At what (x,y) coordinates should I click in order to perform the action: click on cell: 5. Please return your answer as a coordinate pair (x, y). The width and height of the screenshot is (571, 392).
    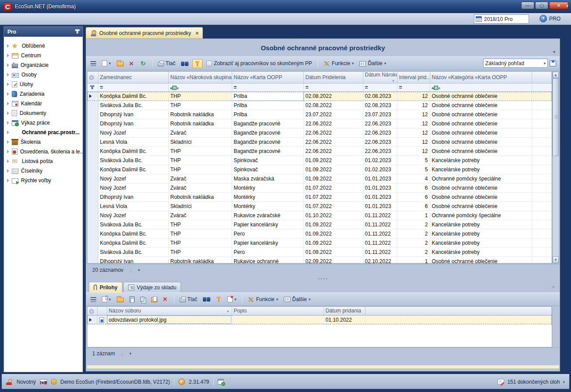
    Looking at the image, I should click on (414, 161).